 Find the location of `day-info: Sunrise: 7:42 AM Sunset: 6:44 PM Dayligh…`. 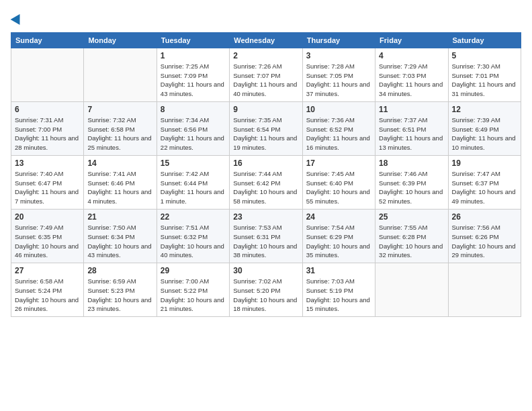

day-info: Sunrise: 7:42 AM Sunset: 6:44 PM Dayligh… is located at coordinates (193, 188).